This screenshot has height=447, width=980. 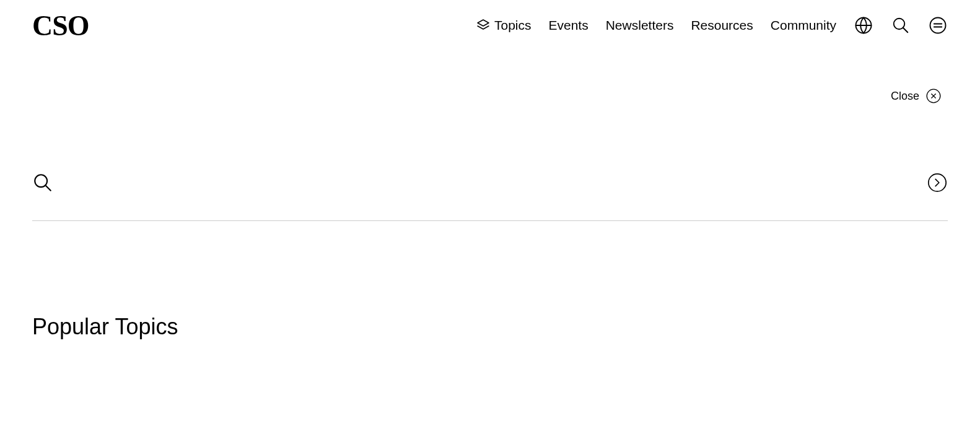 What do you see at coordinates (864, 25) in the screenshot?
I see `globe-button` at bounding box center [864, 25].